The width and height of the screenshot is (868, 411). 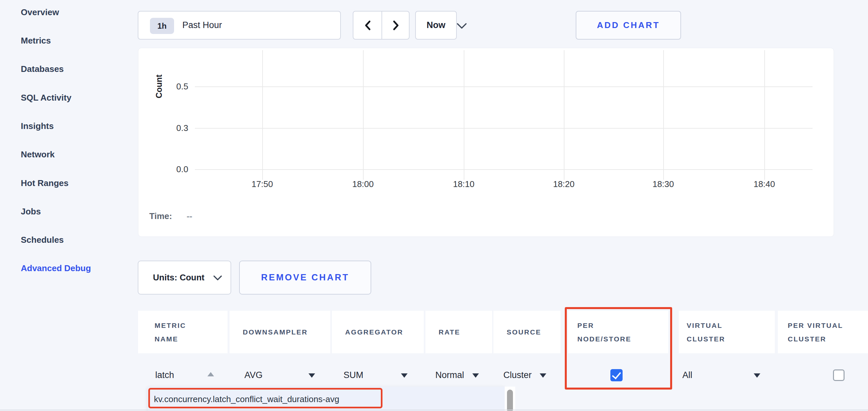 I want to click on time-step-group, so click(x=381, y=25).